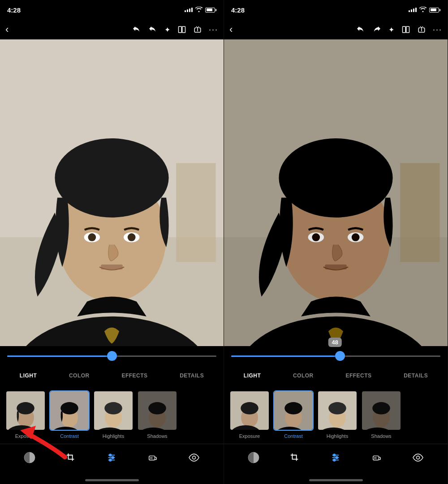 This screenshot has width=448, height=484. What do you see at coordinates (157, 436) in the screenshot?
I see `adj-label-shadows-left: Shadows` at bounding box center [157, 436].